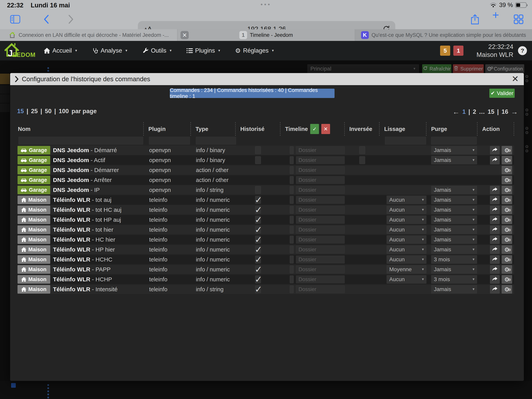  What do you see at coordinates (505, 112) in the screenshot?
I see `page-16: 16` at bounding box center [505, 112].